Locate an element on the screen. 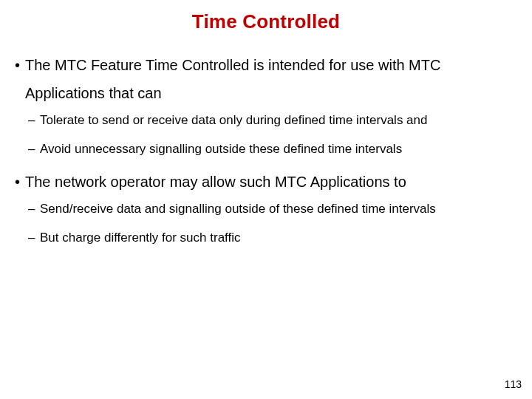  sub-bullet-item: – Send/receive data and signalling outsi… is located at coordinates (266, 210).